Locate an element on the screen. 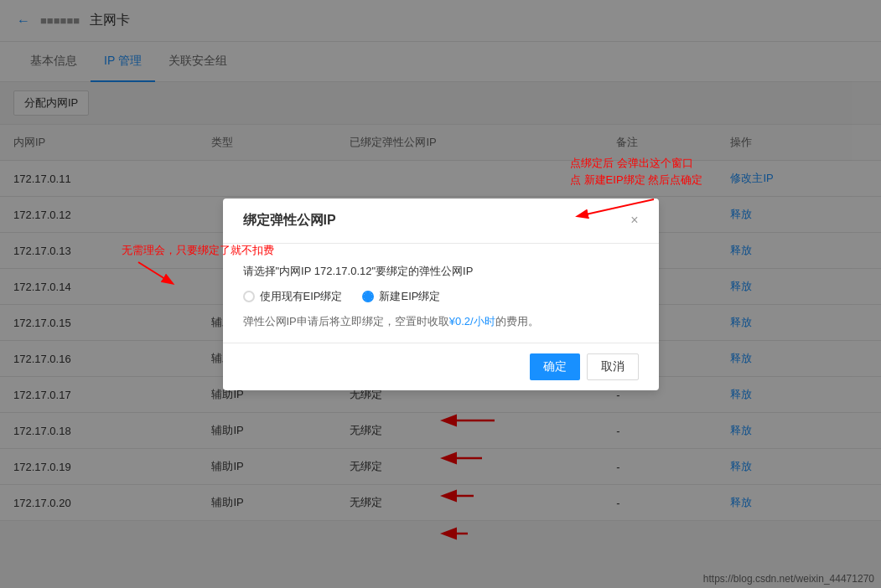 This screenshot has width=881, height=588. modal-note: 弹性公网IP申请后将立即绑定，空置时收取¥0.2/小时的费用。 is located at coordinates (441, 322).